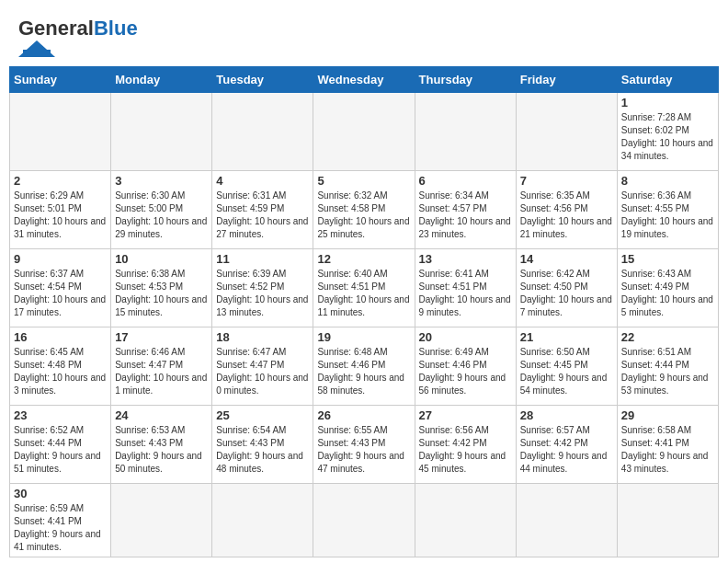 Image resolution: width=728 pixels, height=563 pixels. I want to click on day-number: 27, so click(465, 416).